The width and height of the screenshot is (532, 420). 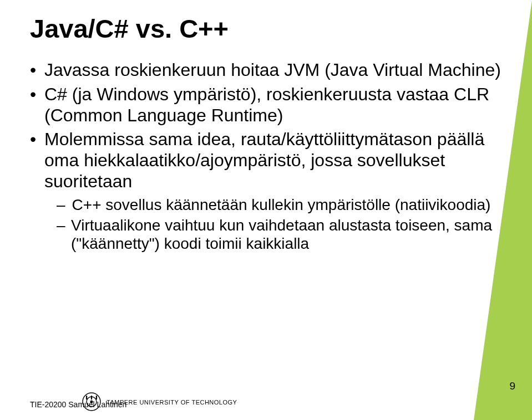 What do you see at coordinates (92, 403) in the screenshot?
I see `logo-mark-icon` at bounding box center [92, 403].